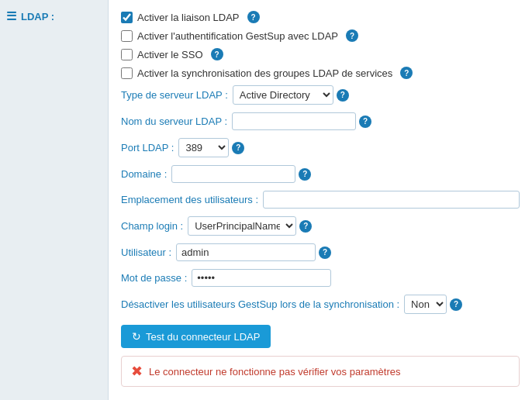 This screenshot has width=532, height=400. I want to click on port-label: Port LDAP :, so click(147, 147).